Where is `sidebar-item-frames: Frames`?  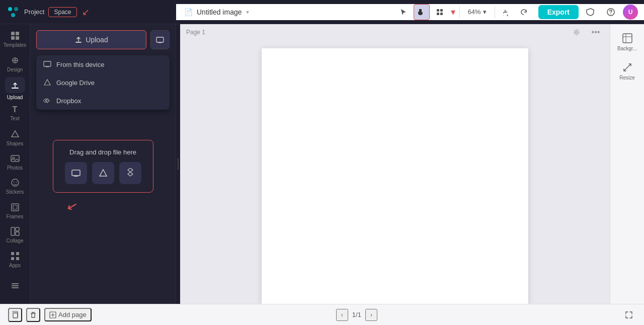 sidebar-item-frames: Frames is located at coordinates (15, 211).